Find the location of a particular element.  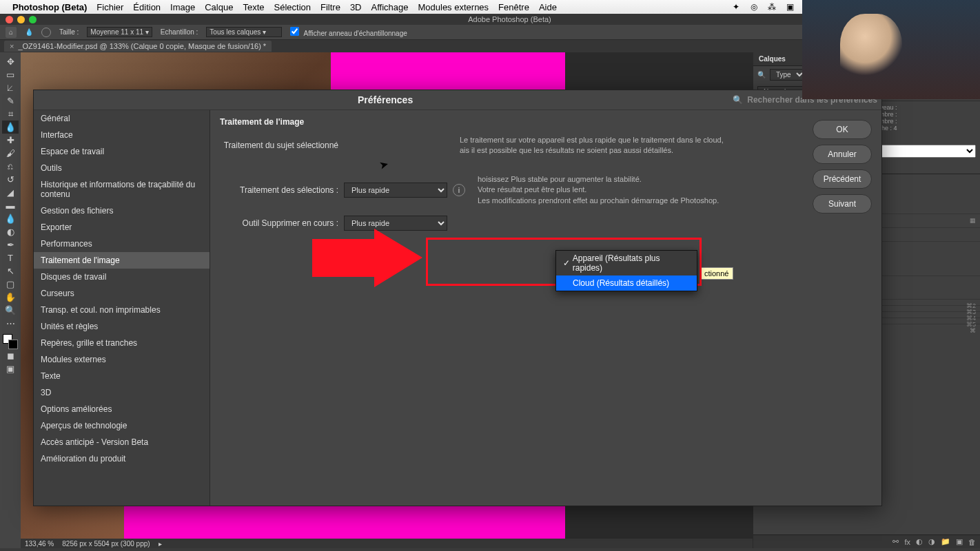

brush-tool: 🖌 is located at coordinates (10, 153).